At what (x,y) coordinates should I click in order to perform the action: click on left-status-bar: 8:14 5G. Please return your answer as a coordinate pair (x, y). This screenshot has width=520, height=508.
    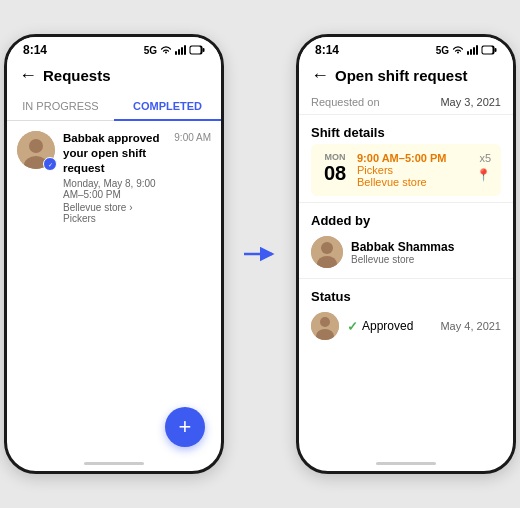
    Looking at the image, I should click on (114, 48).